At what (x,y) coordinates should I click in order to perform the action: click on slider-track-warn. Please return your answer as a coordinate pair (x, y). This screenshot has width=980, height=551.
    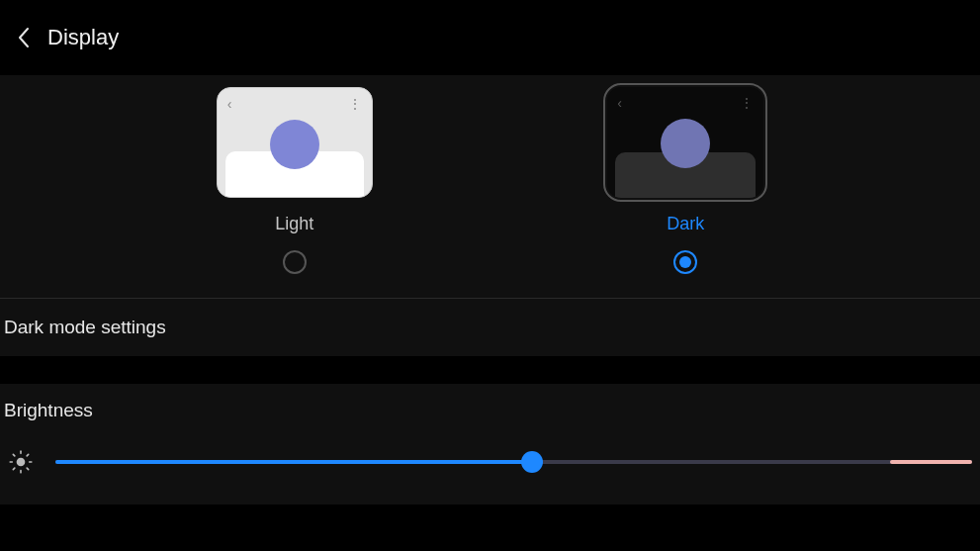
    Looking at the image, I should click on (932, 462).